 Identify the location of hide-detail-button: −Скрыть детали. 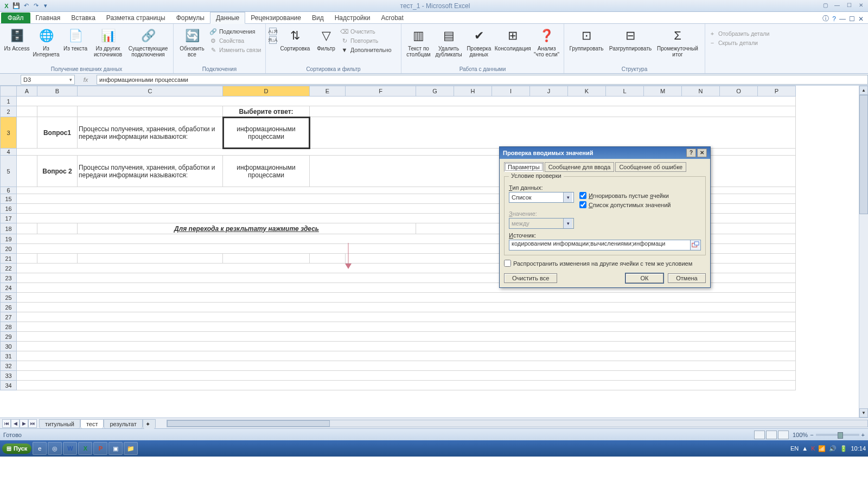
(741, 43).